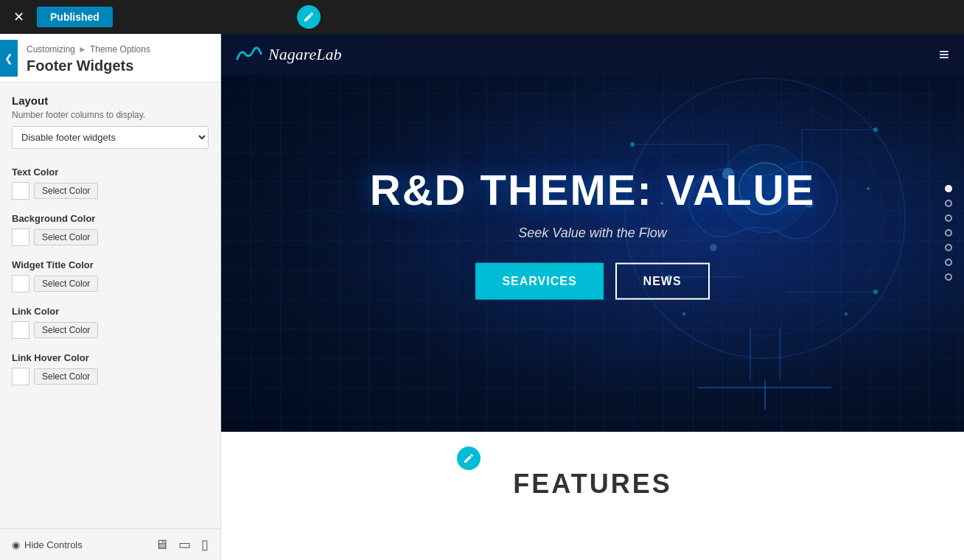  I want to click on hero-edit-icon-topbar, so click(309, 17).